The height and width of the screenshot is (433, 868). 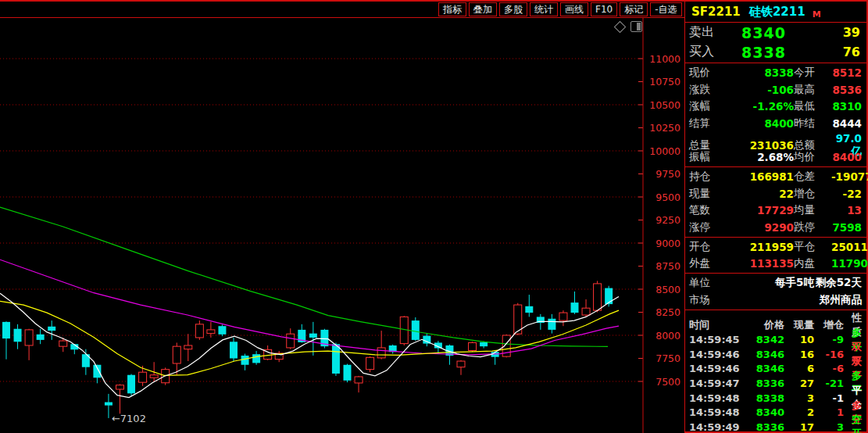 What do you see at coordinates (776, 177) in the screenshot?
I see `position-row: 持仓166981仓差-19077` at bounding box center [776, 177].